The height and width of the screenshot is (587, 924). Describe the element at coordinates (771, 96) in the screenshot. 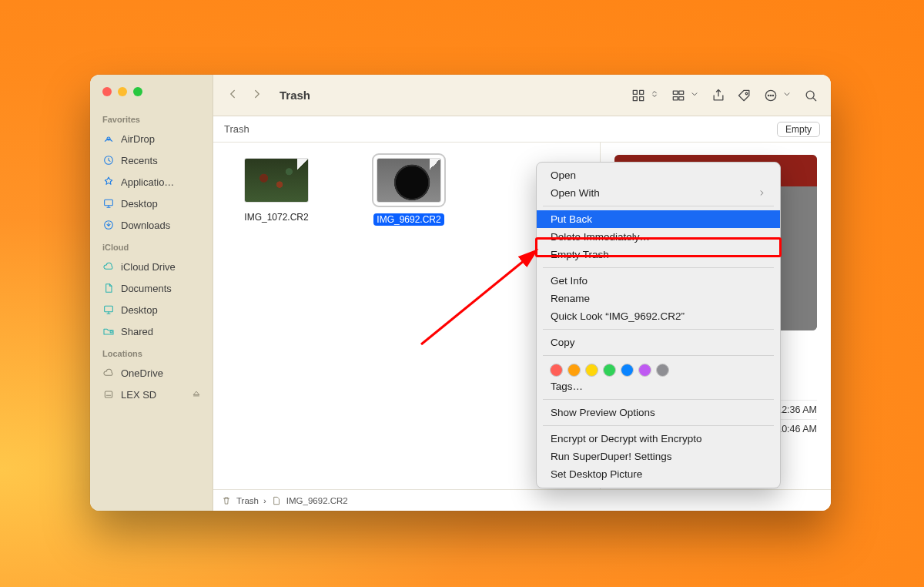

I see `more-icon` at that location.